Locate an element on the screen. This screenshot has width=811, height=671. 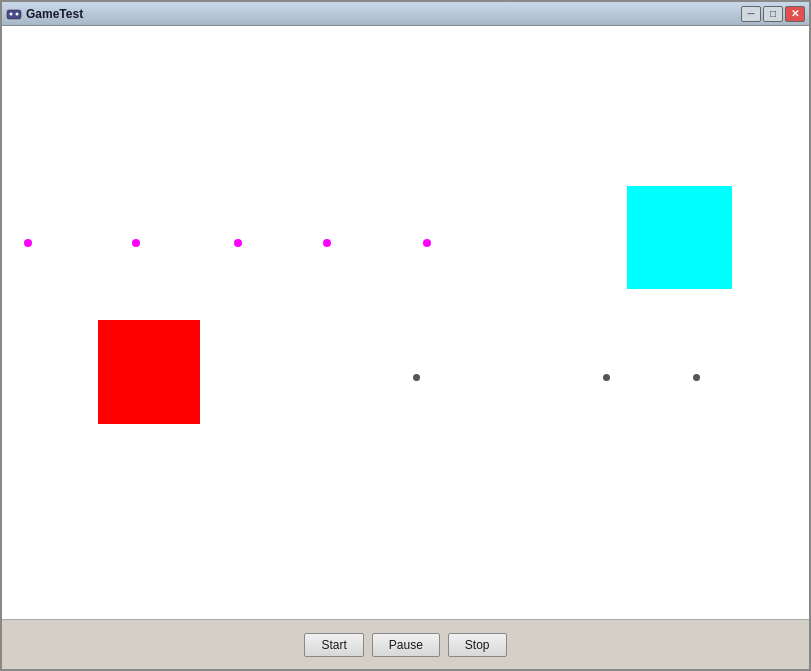
stop-button: Stop is located at coordinates (478, 645).